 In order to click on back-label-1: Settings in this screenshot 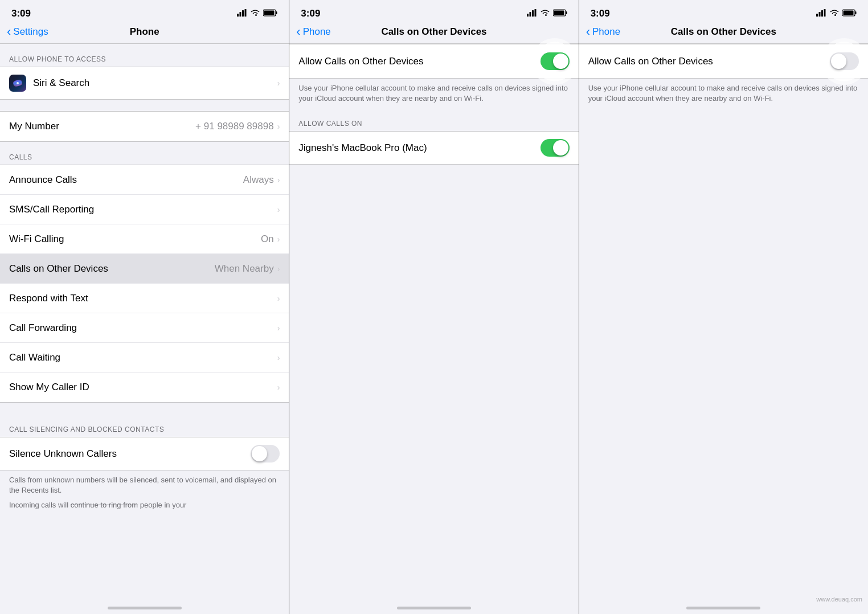, I will do `click(31, 32)`.